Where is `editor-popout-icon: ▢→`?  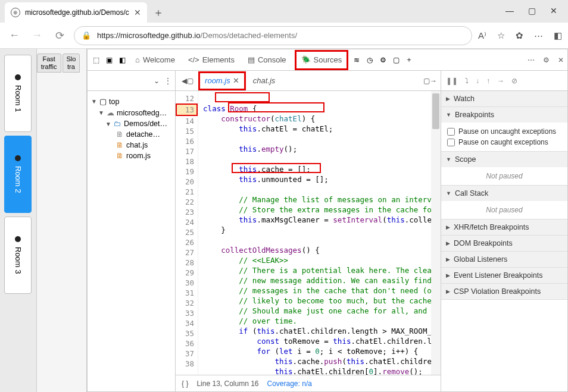 editor-popout-icon: ▢→ is located at coordinates (430, 81).